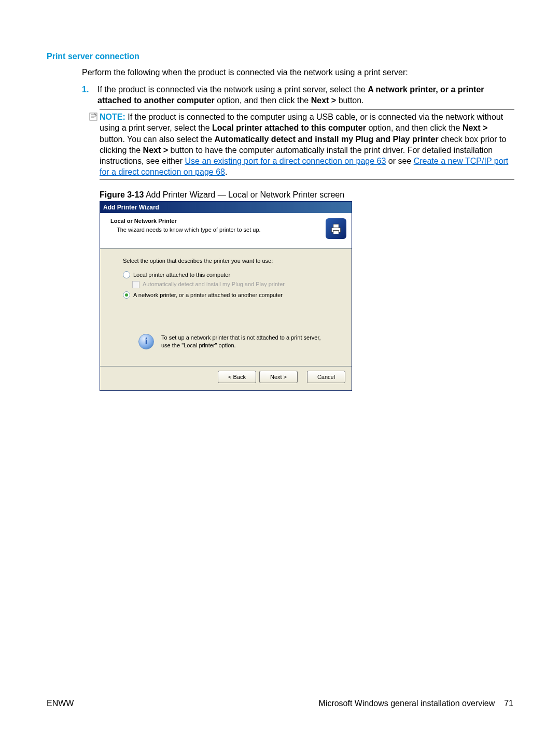 This screenshot has height=745, width=560. Describe the element at coordinates (208, 296) in the screenshot. I see `option-network-printer-label: A network printer, or a printer attached…` at that location.